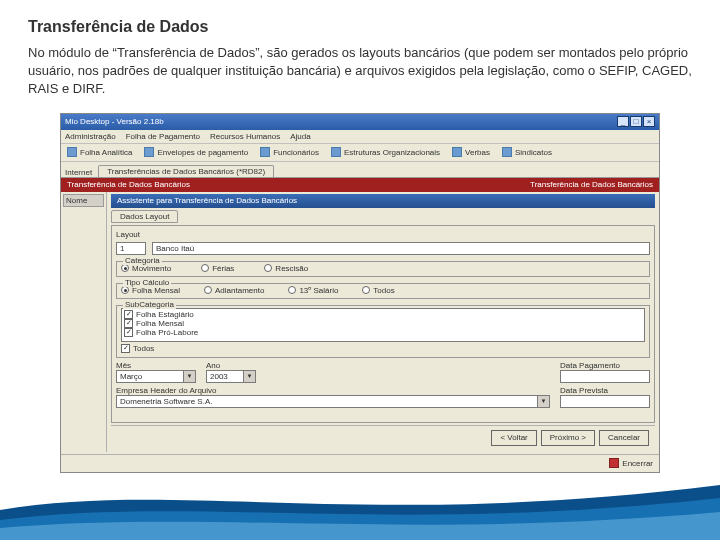 The height and width of the screenshot is (540, 720). What do you see at coordinates (131, 248) in the screenshot?
I see `layout-id-input: 1` at bounding box center [131, 248].